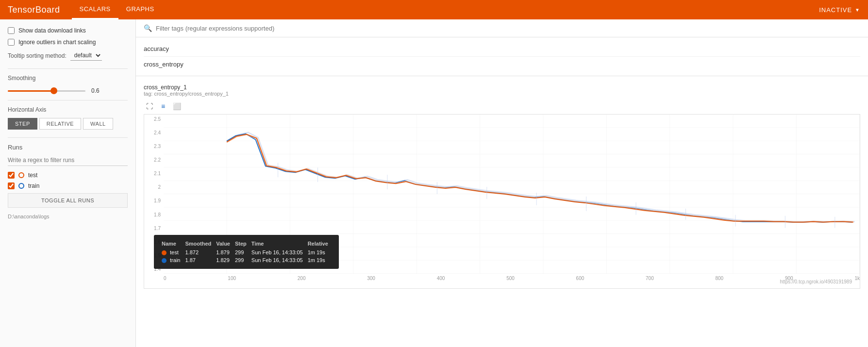 Image resolution: width=868 pixels, height=347 pixels. What do you see at coordinates (319, 252) in the screenshot?
I see `tooltip-test-relative: 1m 19s` at bounding box center [319, 252].